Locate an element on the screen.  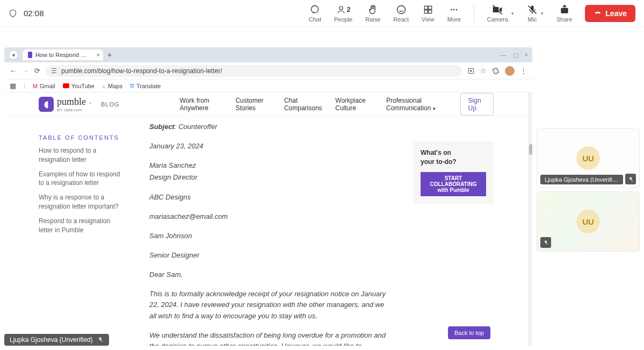
phone-icon is located at coordinates (598, 13).